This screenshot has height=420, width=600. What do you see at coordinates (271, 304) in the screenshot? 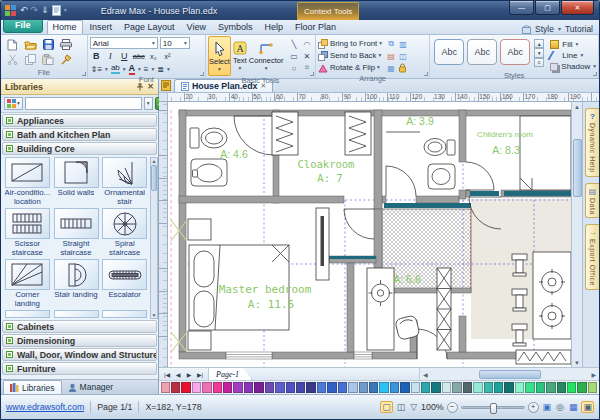
I see `master-bedroom-area-label: A: 11.6` at bounding box center [271, 304].